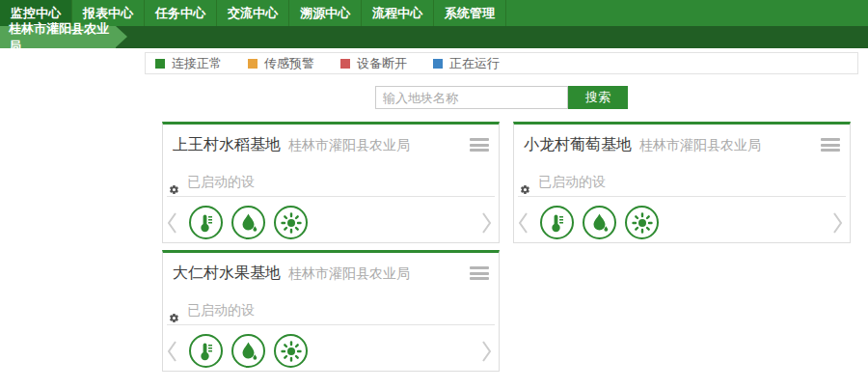  What do you see at coordinates (197, 64) in the screenshot?
I see `legend-label: 连接正常` at bounding box center [197, 64].